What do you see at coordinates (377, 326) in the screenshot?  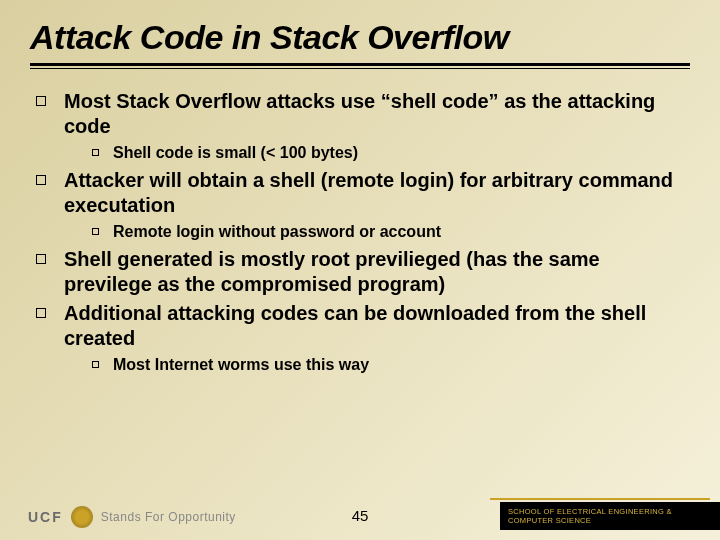 I see `bullet-text: Additional attacking codes can be downlo…` at bounding box center [377, 326].